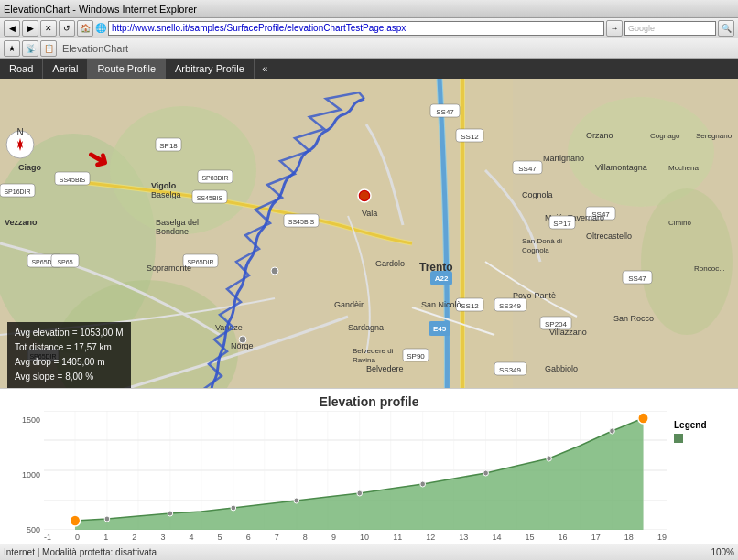  What do you see at coordinates (561, 369) in the screenshot?
I see `svg-text: Gabbiolo` at bounding box center [561, 369].